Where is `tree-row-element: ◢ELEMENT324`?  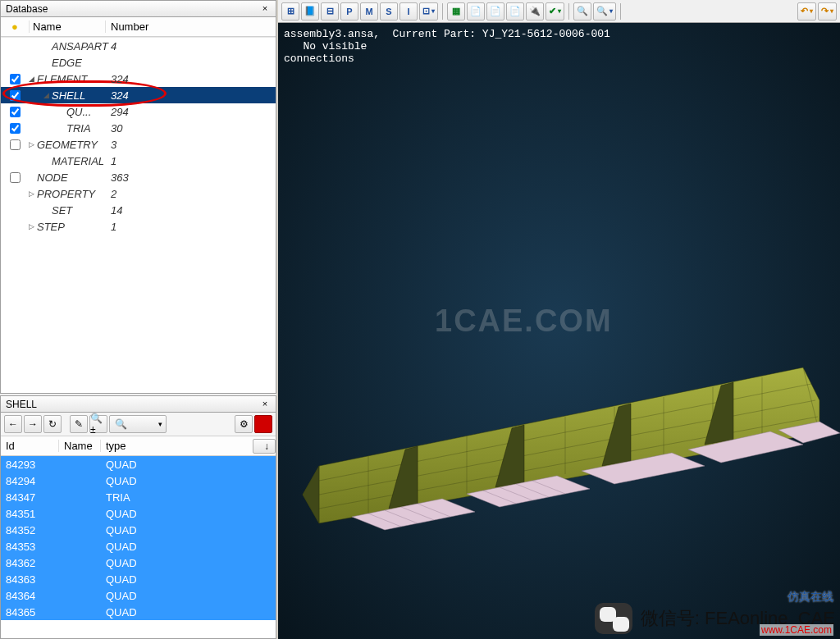
tree-row-element: ◢ELEMENT324 is located at coordinates (138, 79).